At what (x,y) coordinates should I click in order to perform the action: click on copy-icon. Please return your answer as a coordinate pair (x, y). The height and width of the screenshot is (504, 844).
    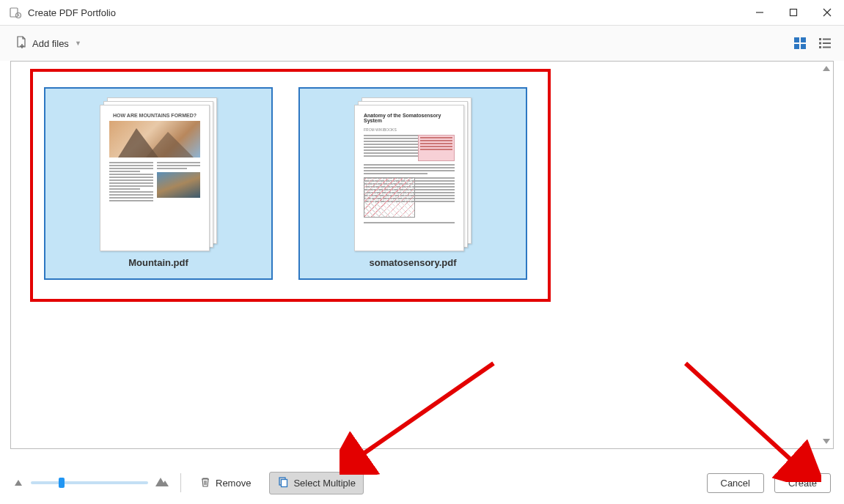
    Looking at the image, I should click on (283, 483).